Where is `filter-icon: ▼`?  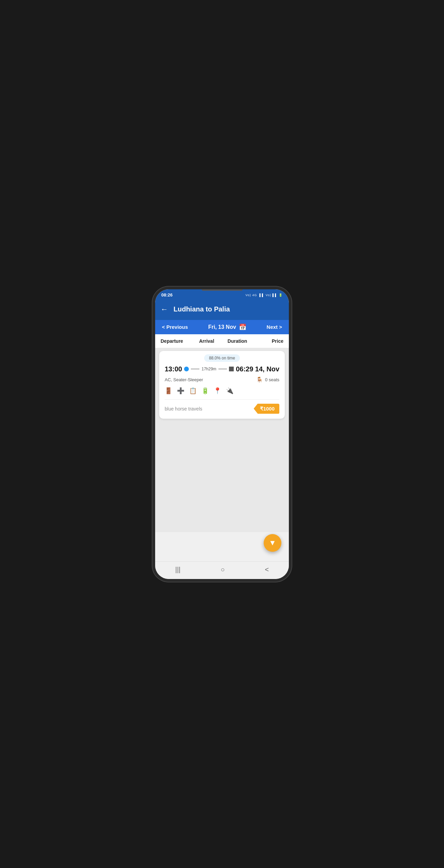 filter-icon: ▼ is located at coordinates (273, 543).